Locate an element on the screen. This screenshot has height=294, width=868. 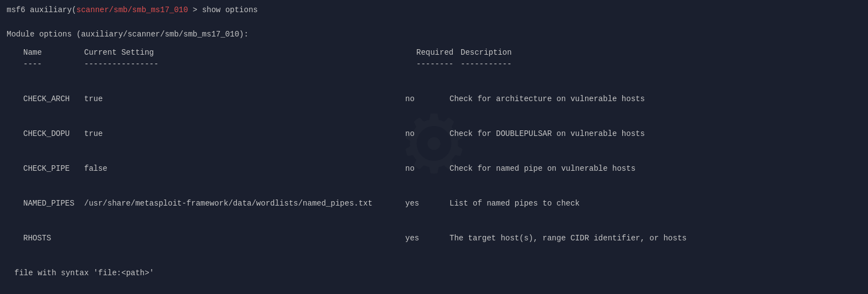
col-desc-sep: ----------- is located at coordinates (661, 64).